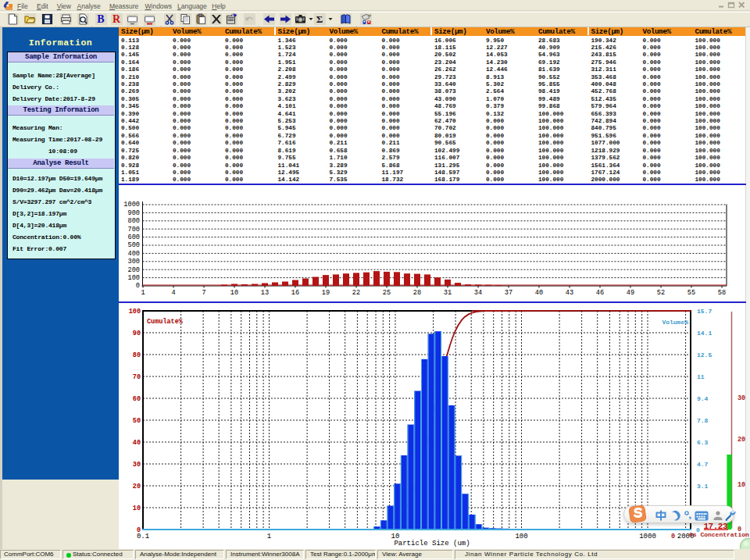 The height and width of the screenshot is (560, 750). What do you see at coordinates (722, 293) in the screenshot?
I see `svg-text: 58` at bounding box center [722, 293].